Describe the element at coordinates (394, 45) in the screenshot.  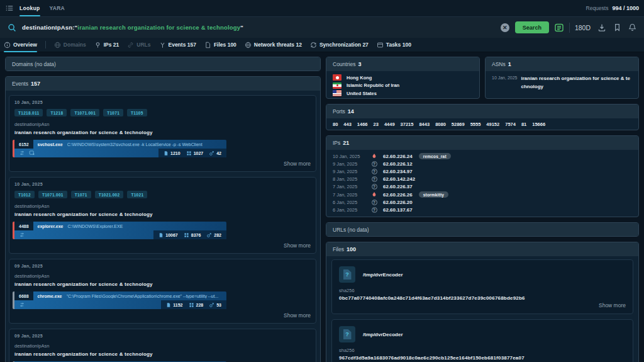
I see `section-tab-tasks: Tasks 100` at that location.